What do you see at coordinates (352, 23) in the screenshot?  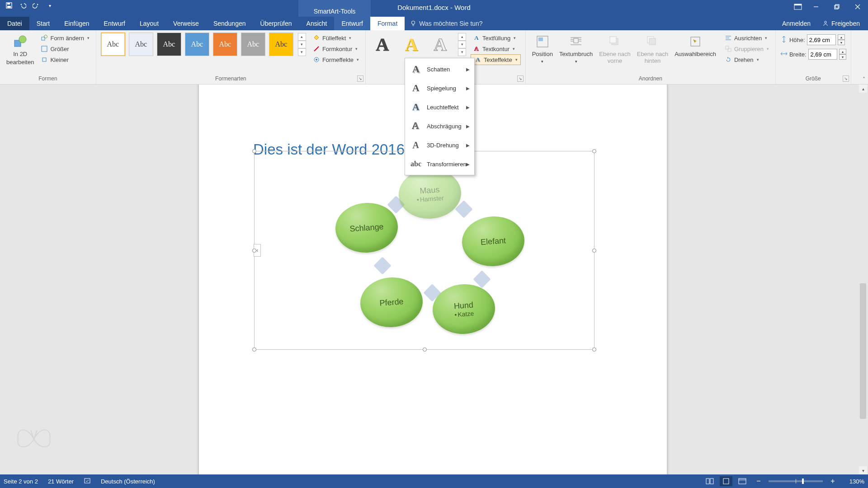 I see `tab-smartart-design: Entwurf` at bounding box center [352, 23].